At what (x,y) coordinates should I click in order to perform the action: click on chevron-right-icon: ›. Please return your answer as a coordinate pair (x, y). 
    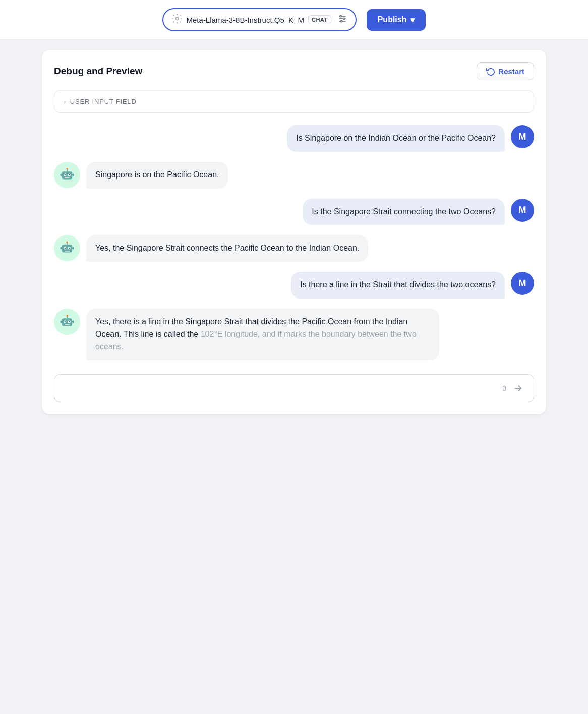
    Looking at the image, I should click on (65, 102).